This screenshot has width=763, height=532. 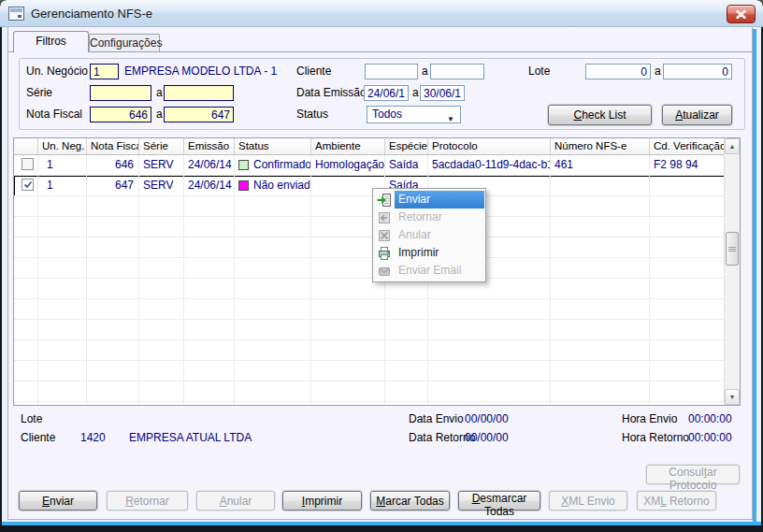 I want to click on cell-emissao: 24/06/14, so click(x=209, y=186).